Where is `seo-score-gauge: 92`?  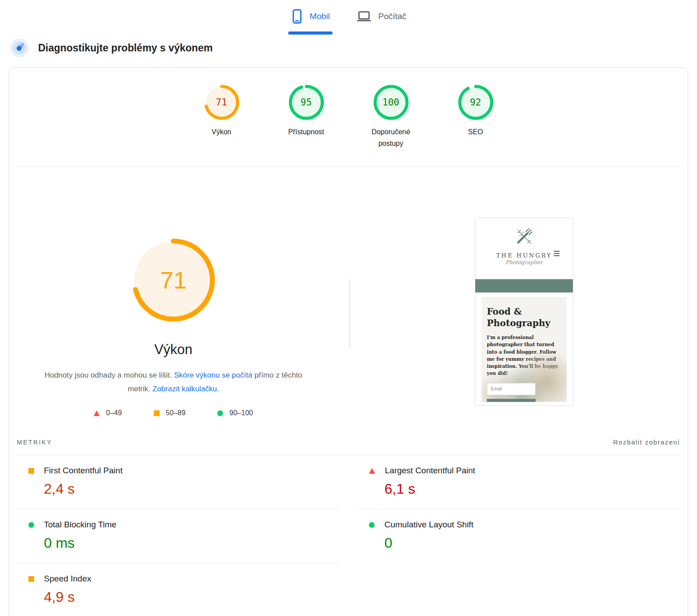
seo-score-gauge: 92 is located at coordinates (476, 102).